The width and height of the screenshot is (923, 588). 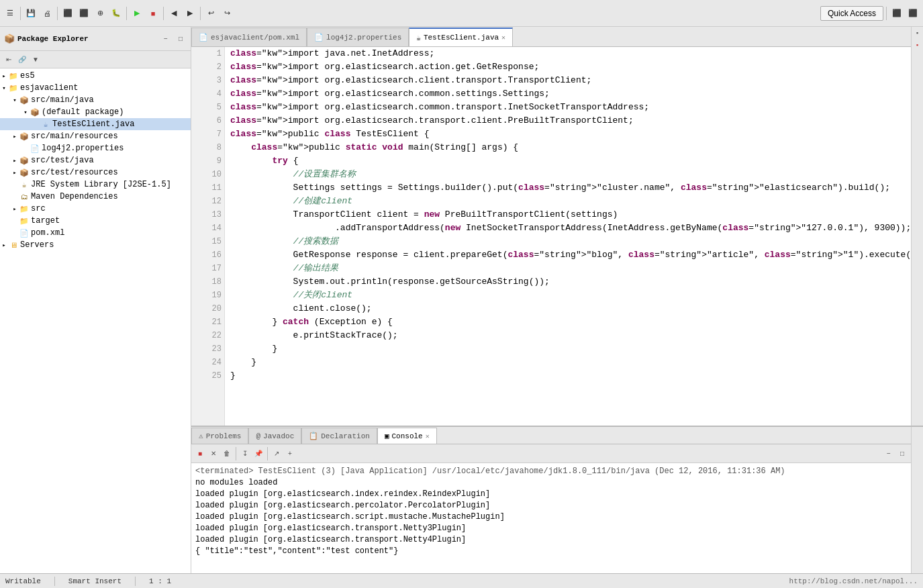 I want to click on console-pin-btn: 📌, so click(x=258, y=454).